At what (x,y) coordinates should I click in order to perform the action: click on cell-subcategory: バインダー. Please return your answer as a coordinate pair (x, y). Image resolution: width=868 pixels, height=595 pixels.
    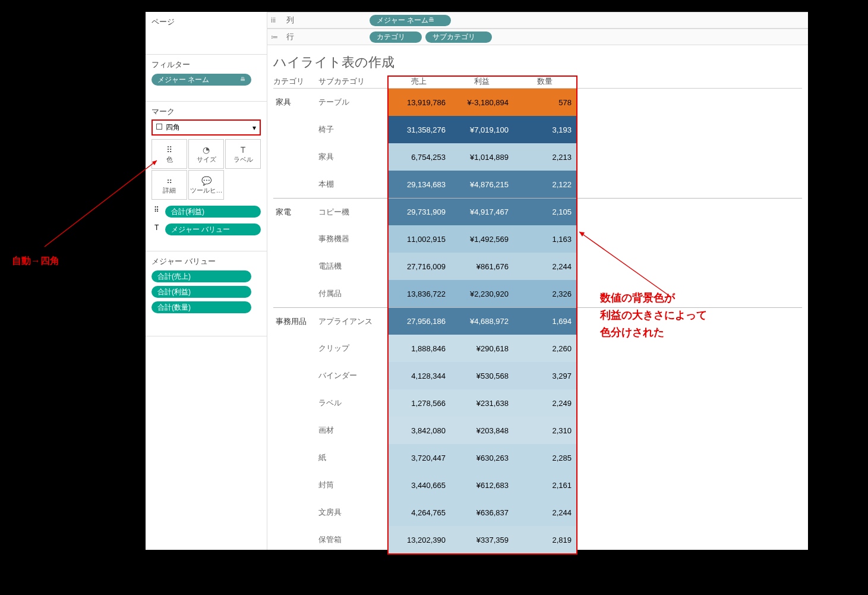
    Looking at the image, I should click on (353, 376).